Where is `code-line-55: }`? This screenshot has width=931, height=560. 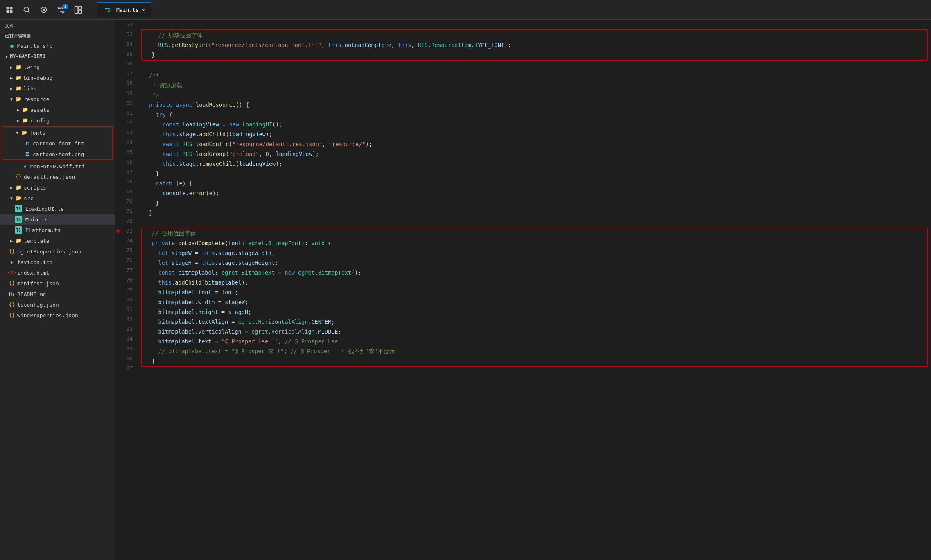 code-line-55: } is located at coordinates (534, 55).